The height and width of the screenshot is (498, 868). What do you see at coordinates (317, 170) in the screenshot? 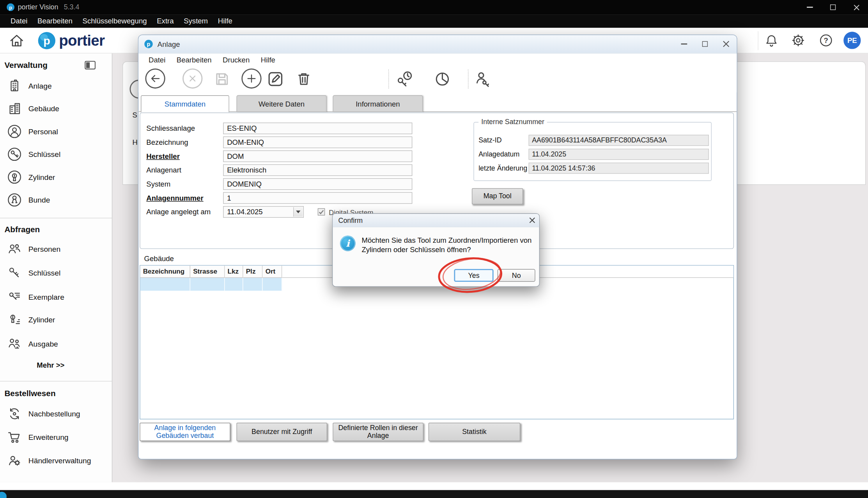
I see `anlagenart-input: Elektronisch` at bounding box center [317, 170].